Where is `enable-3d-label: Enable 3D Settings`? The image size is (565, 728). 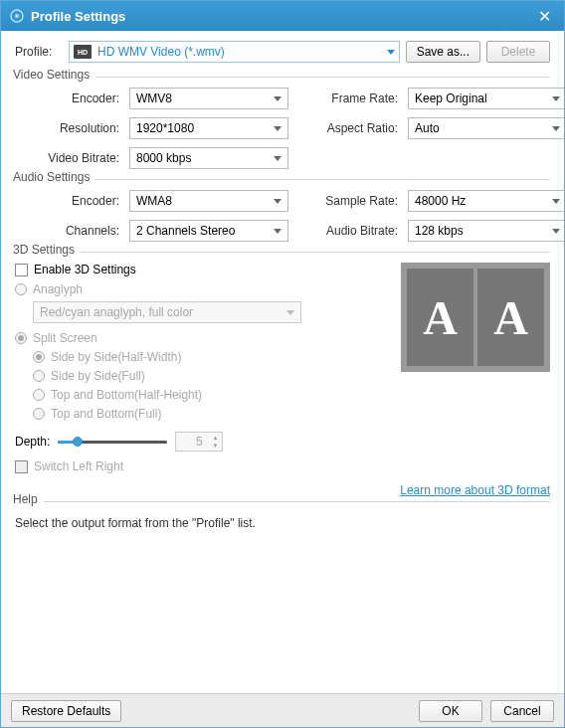 enable-3d-label: Enable 3D Settings is located at coordinates (86, 270).